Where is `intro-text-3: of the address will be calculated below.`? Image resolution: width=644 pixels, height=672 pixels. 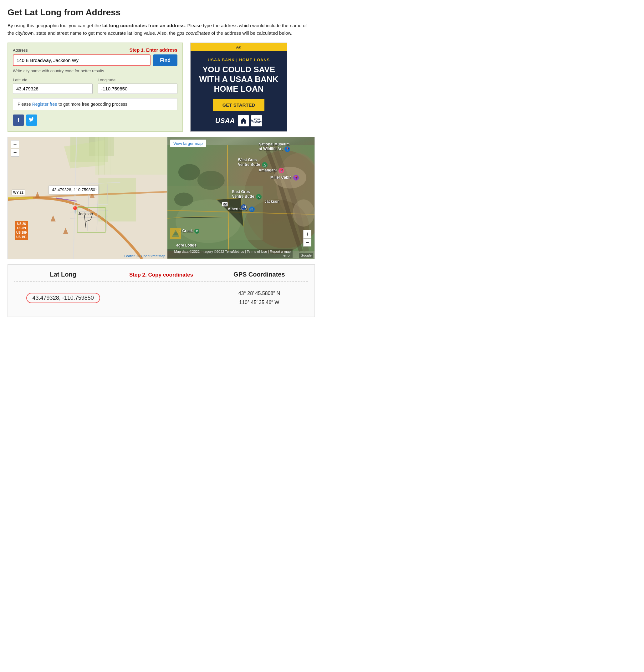
intro-text-3: of the address will be calculated below. is located at coordinates (251, 33).